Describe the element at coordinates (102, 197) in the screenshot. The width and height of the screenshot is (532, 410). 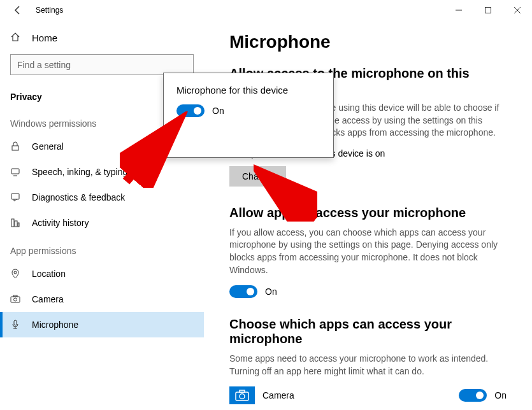
I see `nav-diagnostics: Diagnostics & feedback` at that location.